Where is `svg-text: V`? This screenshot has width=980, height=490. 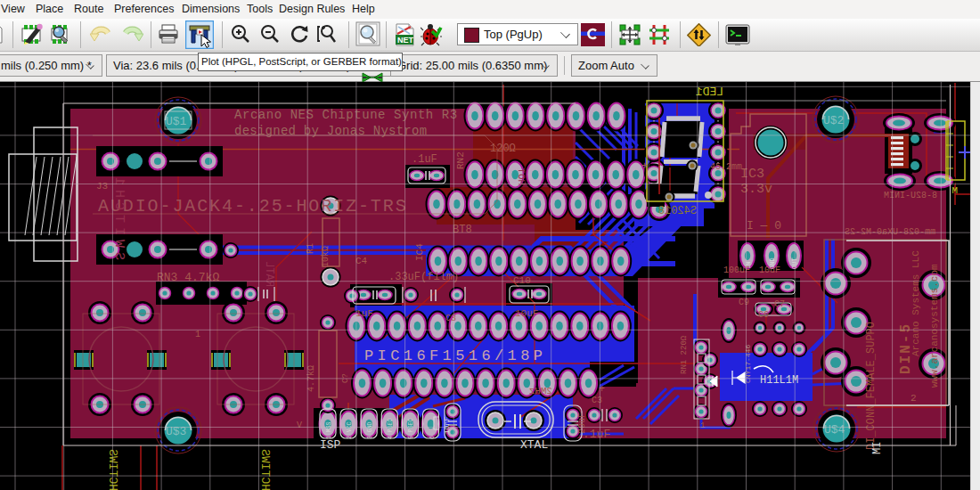
svg-text: V is located at coordinates (299, 426).